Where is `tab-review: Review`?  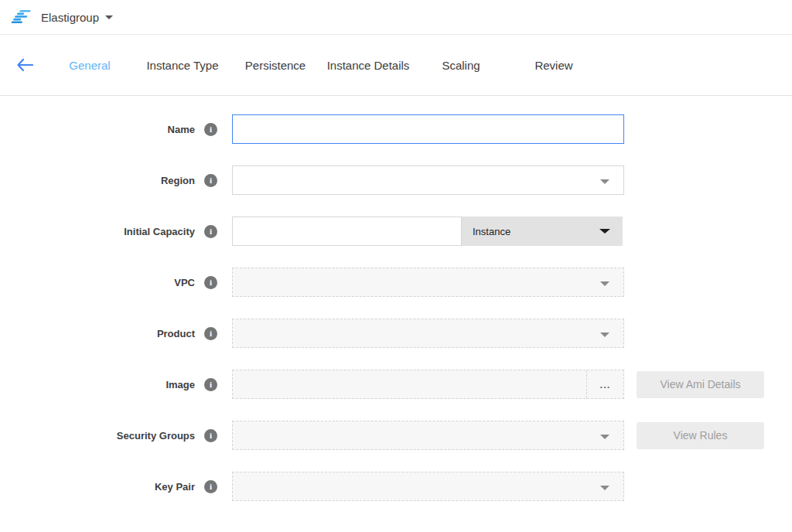 tab-review: Review is located at coordinates (554, 65).